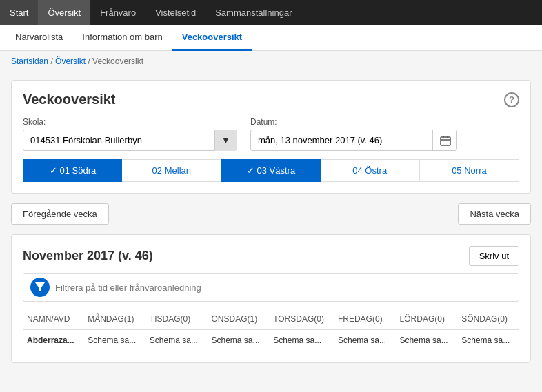 The width and height of the screenshot is (542, 392). What do you see at coordinates (40, 287) in the screenshot?
I see `filter-icon` at bounding box center [40, 287].